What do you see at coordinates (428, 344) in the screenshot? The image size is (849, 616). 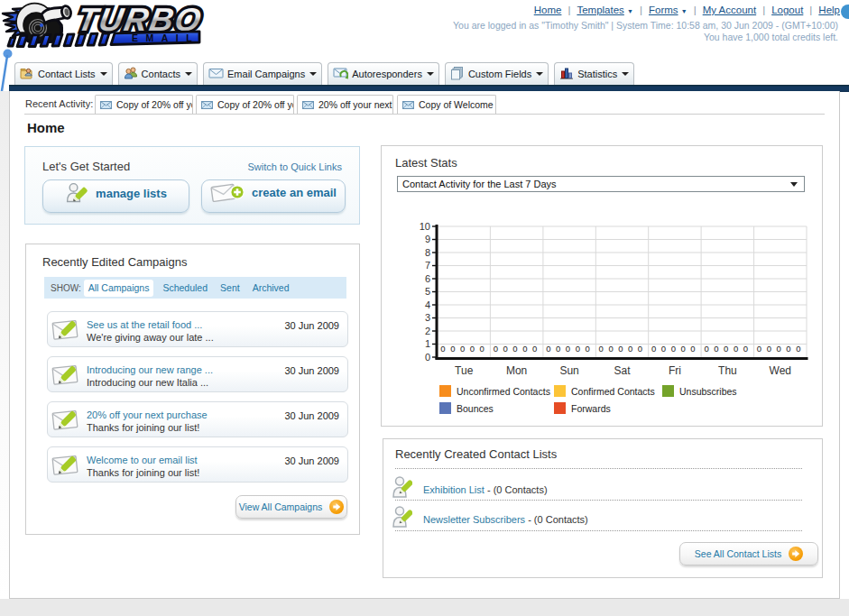 I see `svg-text: 1` at bounding box center [428, 344].